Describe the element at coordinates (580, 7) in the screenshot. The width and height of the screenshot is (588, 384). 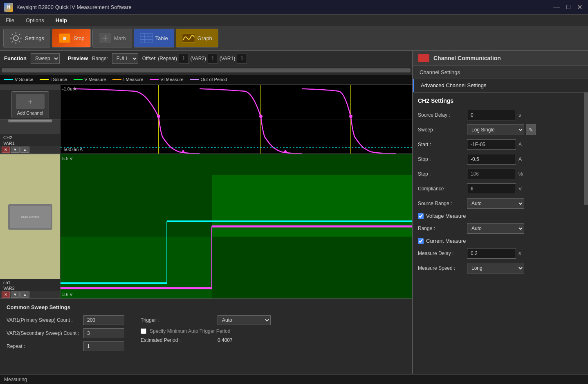
I see `close-button: ✕` at that location.